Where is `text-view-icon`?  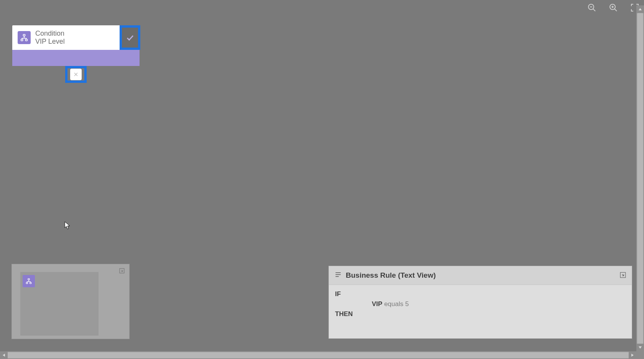
text-view-icon is located at coordinates (338, 275).